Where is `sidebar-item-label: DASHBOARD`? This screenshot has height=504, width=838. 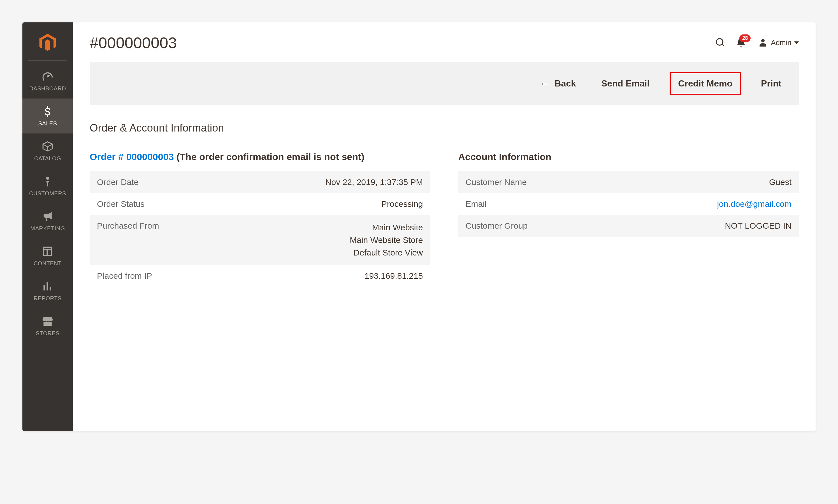
sidebar-item-label: DASHBOARD is located at coordinates (48, 88).